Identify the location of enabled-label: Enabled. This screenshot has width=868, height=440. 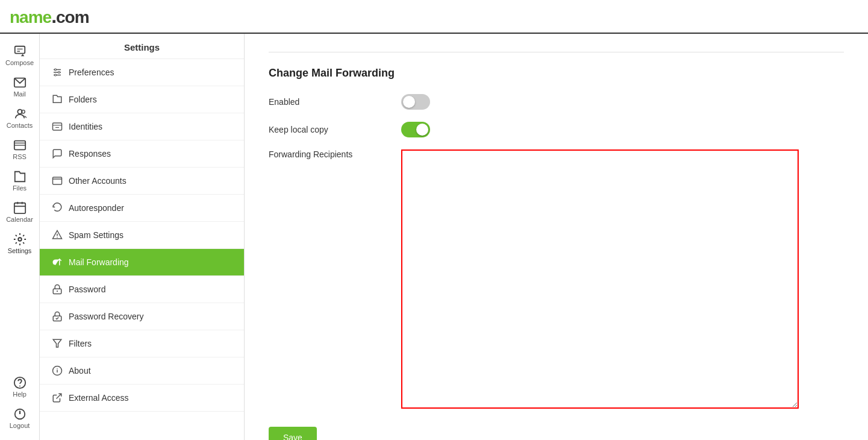
(335, 102).